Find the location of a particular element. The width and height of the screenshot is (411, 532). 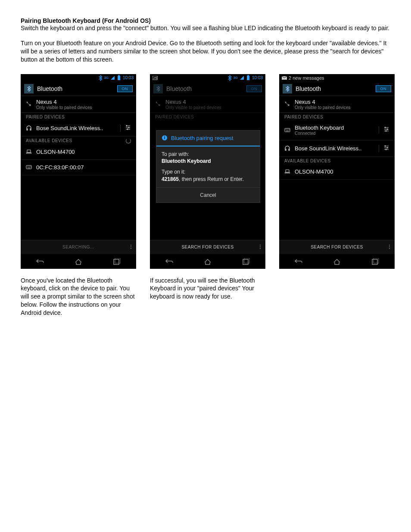

device-label: OLSON-M4700 is located at coordinates (342, 171).